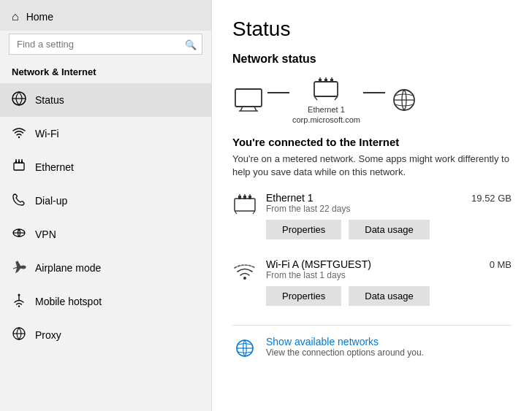 The image size is (532, 411). Describe the element at coordinates (19, 134) in the screenshot. I see `wifi-icon` at that location.